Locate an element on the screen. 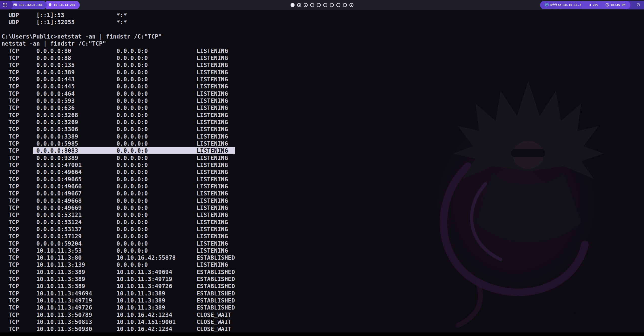 This screenshot has width=644, height=336. tab-label: 10.10.14.207 is located at coordinates (64, 5).